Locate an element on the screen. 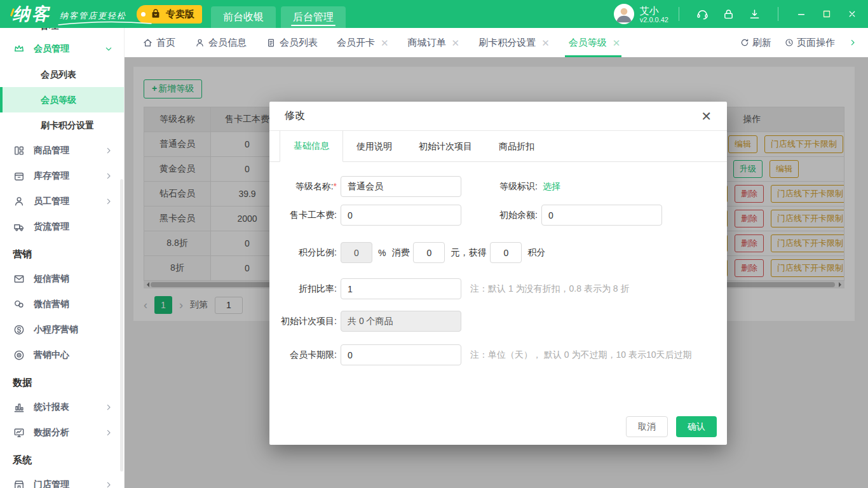  discount-ratio-input is located at coordinates (401, 288).